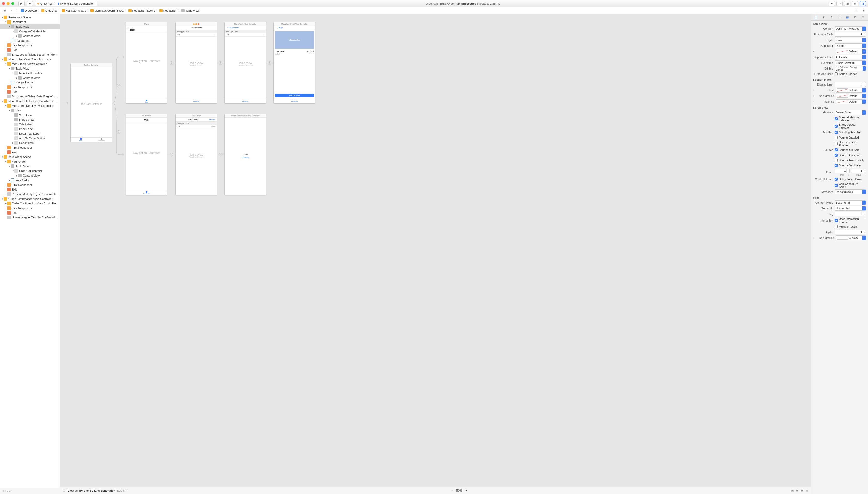  I want to click on help-inspector-tab: ?, so click(832, 17).